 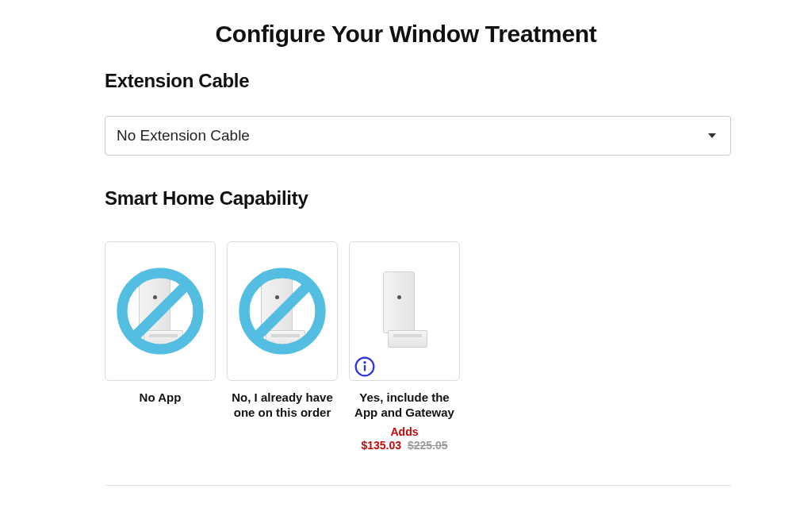 What do you see at coordinates (418, 198) in the screenshot?
I see `smart-home-heading: Smart Home Capability` at bounding box center [418, 198].